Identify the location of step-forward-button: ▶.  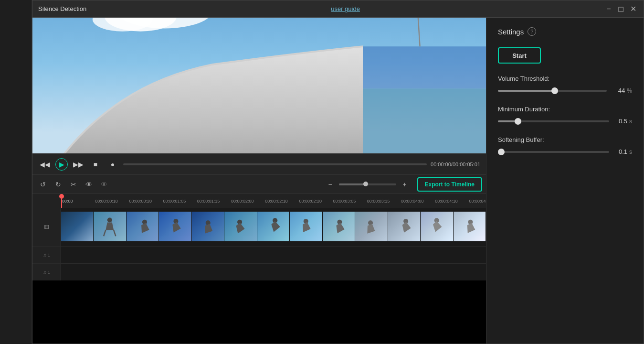
(62, 164).